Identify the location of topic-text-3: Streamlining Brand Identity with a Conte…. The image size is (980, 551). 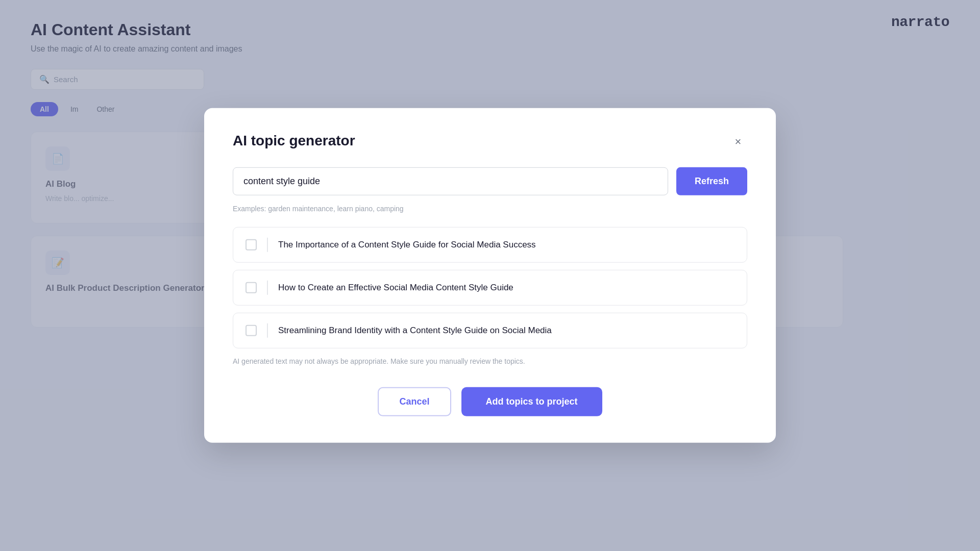
(415, 331).